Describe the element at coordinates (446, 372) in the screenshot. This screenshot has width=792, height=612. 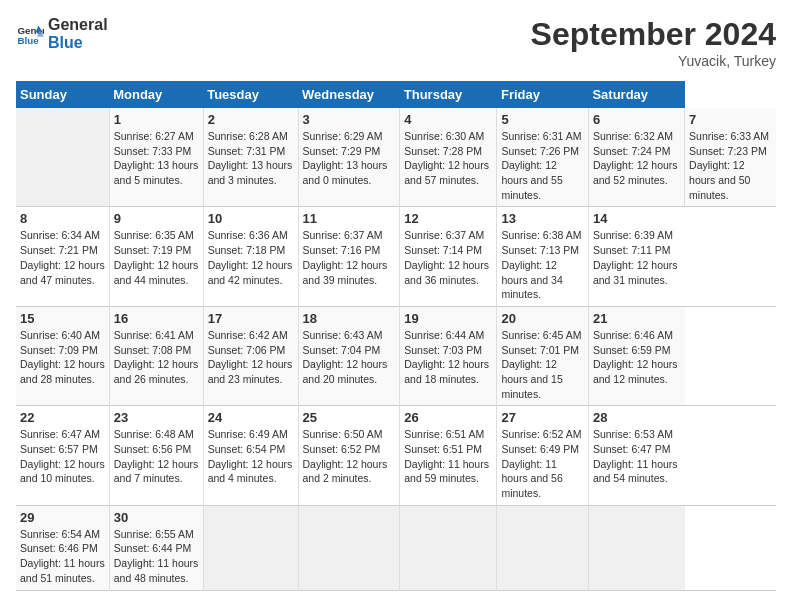
I see `daylight-label: Daylight: 12 hours and 18 minutes.` at that location.